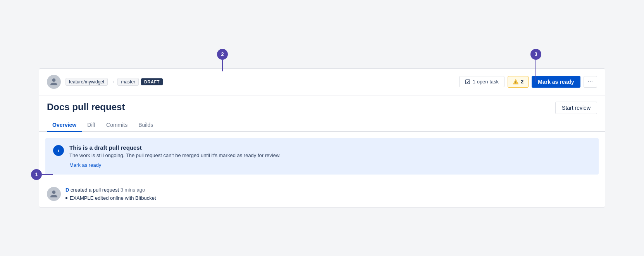 The height and width of the screenshot is (256, 644). What do you see at coordinates (522, 81) in the screenshot?
I see `warning-count: 2` at bounding box center [522, 81].